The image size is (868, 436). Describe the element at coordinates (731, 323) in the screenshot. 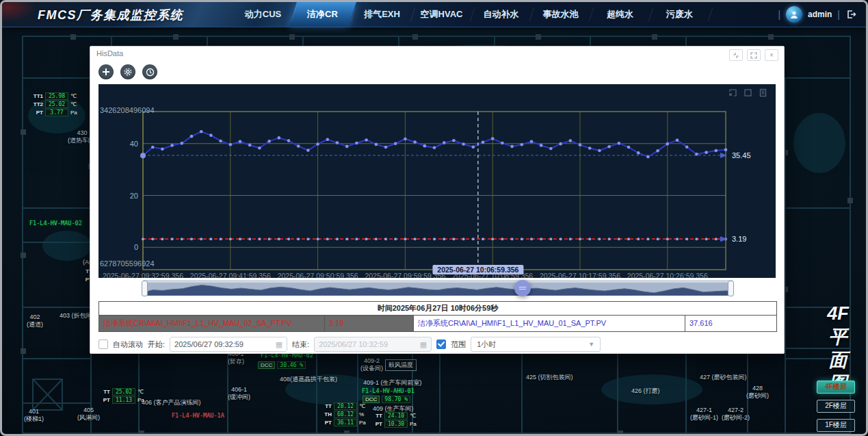

I see `pen2-value: 37.616` at that location.